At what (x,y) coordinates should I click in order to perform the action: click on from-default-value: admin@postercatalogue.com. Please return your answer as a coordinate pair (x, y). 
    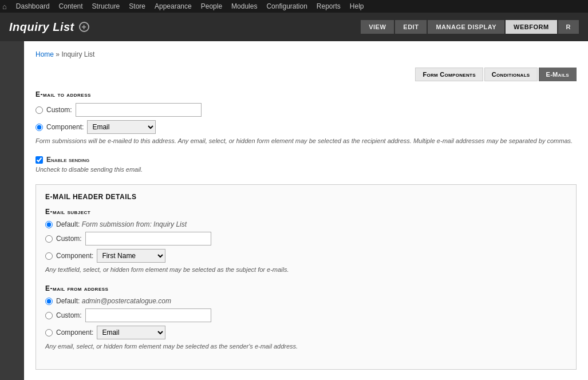
    Looking at the image, I should click on (127, 301).